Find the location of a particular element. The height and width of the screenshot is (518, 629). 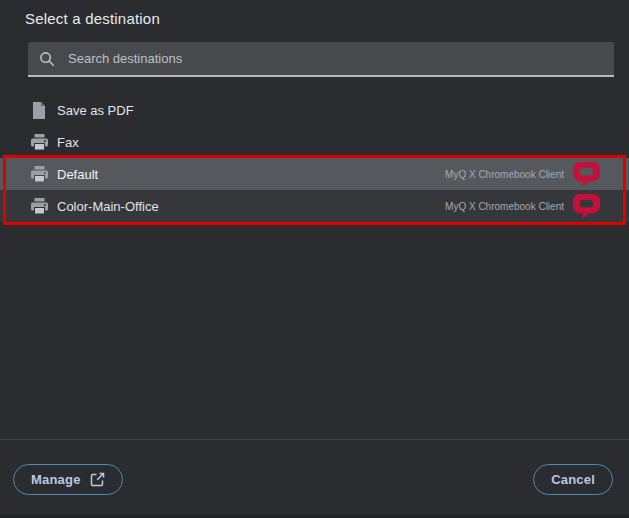

dialog-title: Select a destination is located at coordinates (92, 18).